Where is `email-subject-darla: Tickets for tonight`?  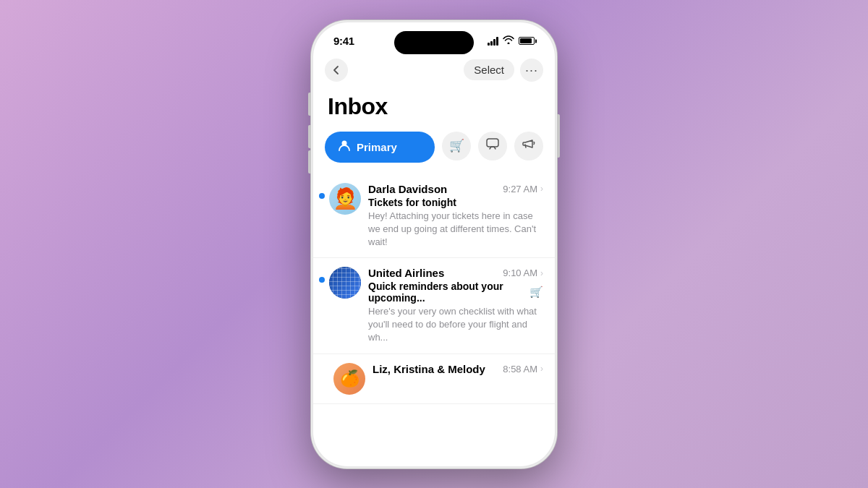 email-subject-darla: Tickets for tonight is located at coordinates (456, 202).